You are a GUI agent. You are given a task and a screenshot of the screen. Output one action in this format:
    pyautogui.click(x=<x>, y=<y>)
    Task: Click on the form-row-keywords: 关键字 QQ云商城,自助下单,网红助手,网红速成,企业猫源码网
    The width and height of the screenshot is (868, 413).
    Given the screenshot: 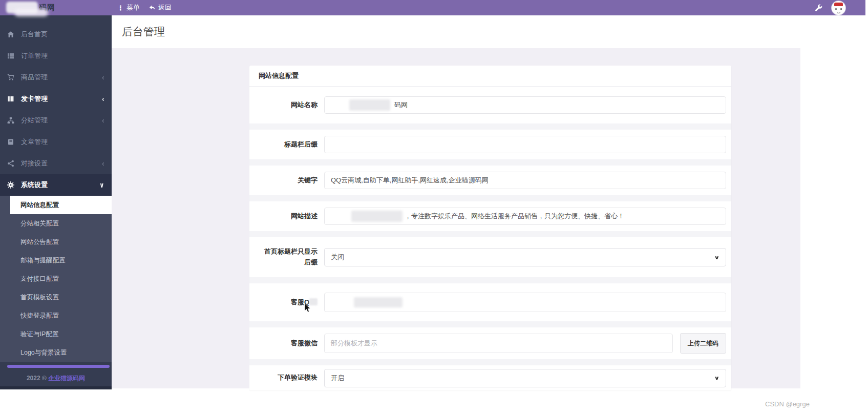 What is the action you would take?
    pyautogui.click(x=491, y=180)
    